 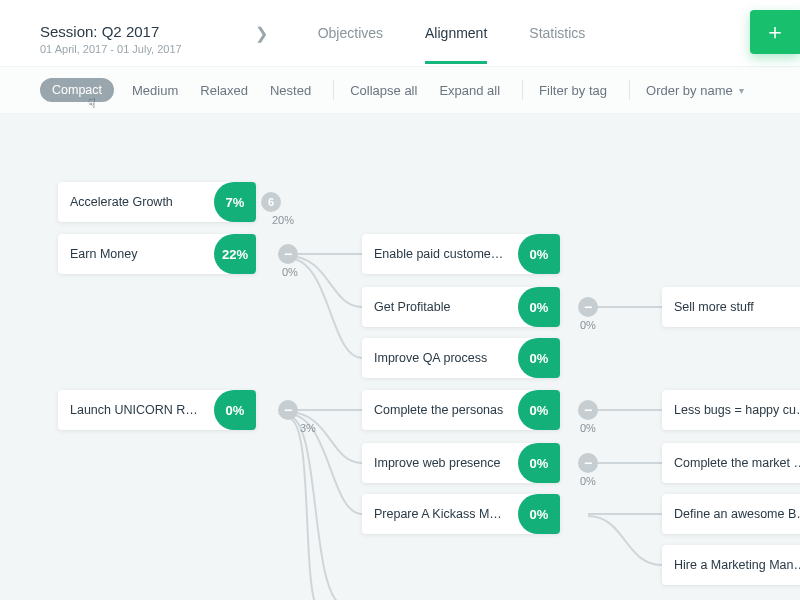 What do you see at coordinates (224, 90) in the screenshot?
I see `view-relaxed: Relaxed` at bounding box center [224, 90].